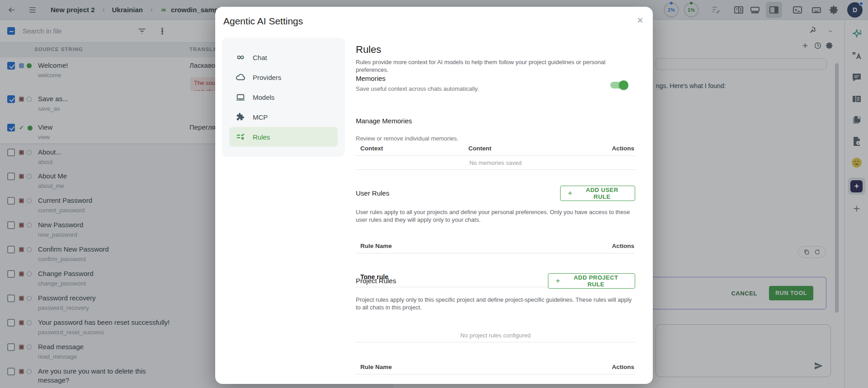  I want to click on project-rules-description: Project rules apply only to this specifi…, so click(495, 304).